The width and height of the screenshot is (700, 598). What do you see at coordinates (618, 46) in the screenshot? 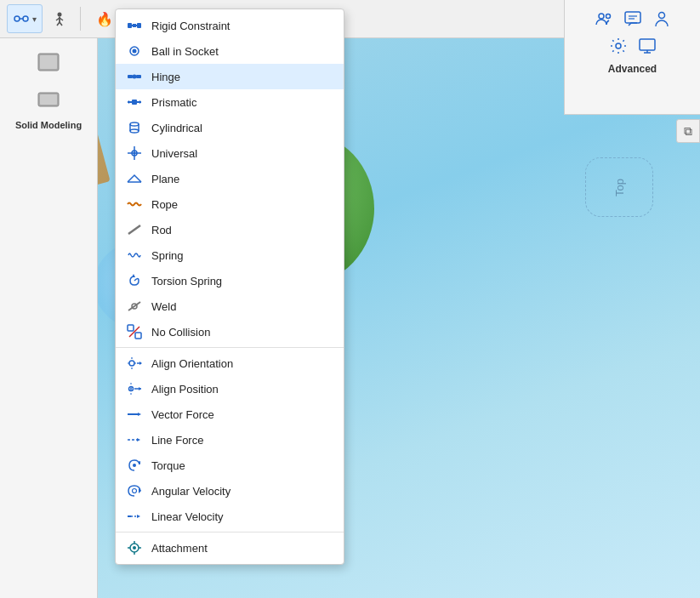
I see `advanced-icon-gear` at bounding box center [618, 46].